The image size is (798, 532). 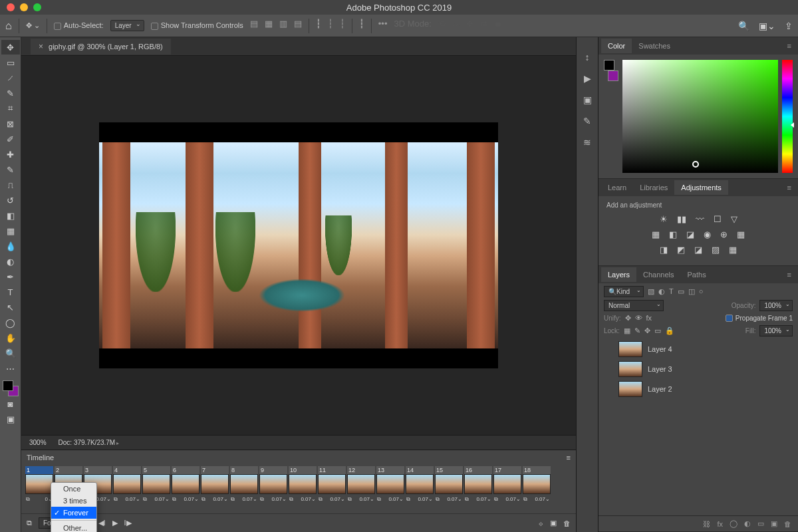 I want to click on pen-tool: ✒, so click(x=11, y=277).